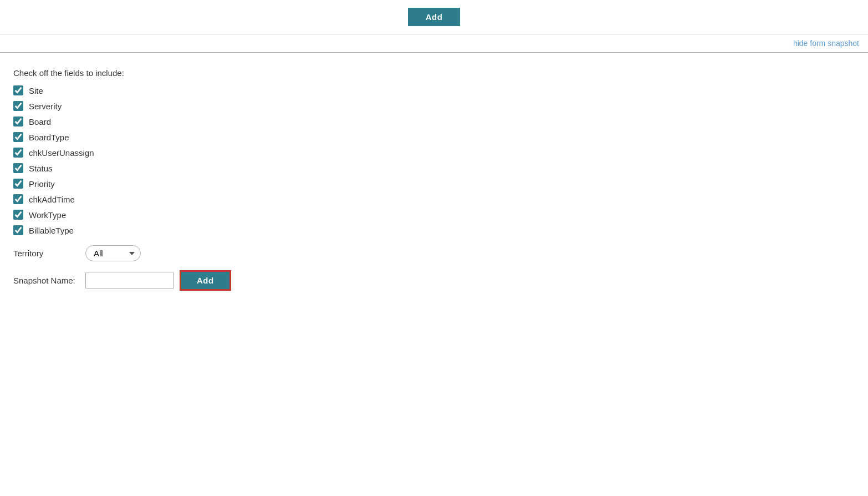 Image resolution: width=868 pixels, height=496 pixels. I want to click on field-label-field_chkuserunassign: chkUserUnassign, so click(62, 153).